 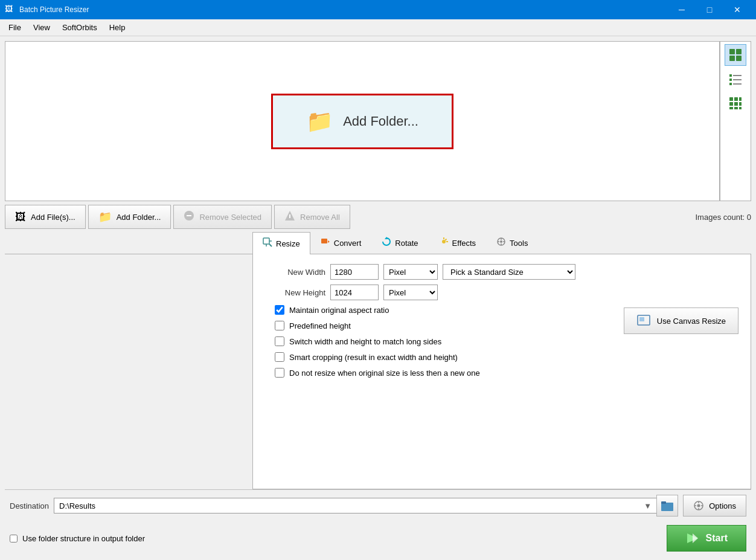 I want to click on destination-bar: Destination ▼ Options, so click(x=378, y=505).